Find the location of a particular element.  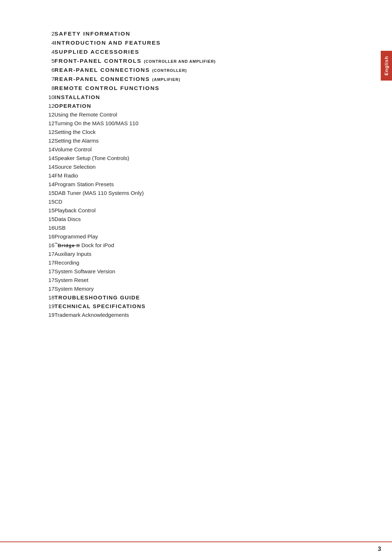

toc-row: 17Recording is located at coordinates (196, 262).